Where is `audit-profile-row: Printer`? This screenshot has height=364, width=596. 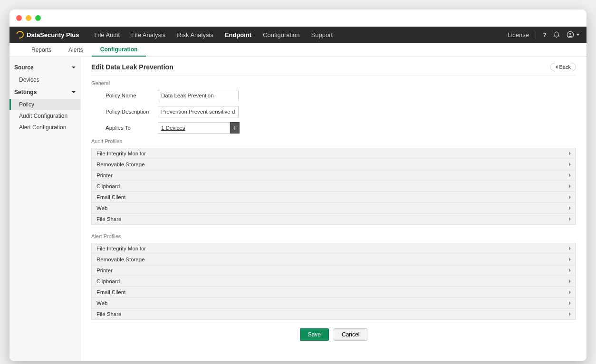 audit-profile-row: Printer is located at coordinates (334, 176).